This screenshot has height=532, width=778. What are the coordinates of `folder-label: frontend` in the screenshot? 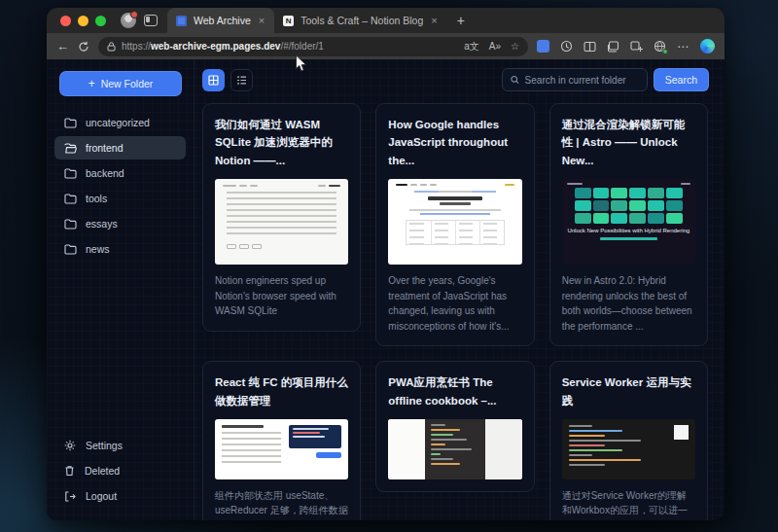 It's located at (105, 148).